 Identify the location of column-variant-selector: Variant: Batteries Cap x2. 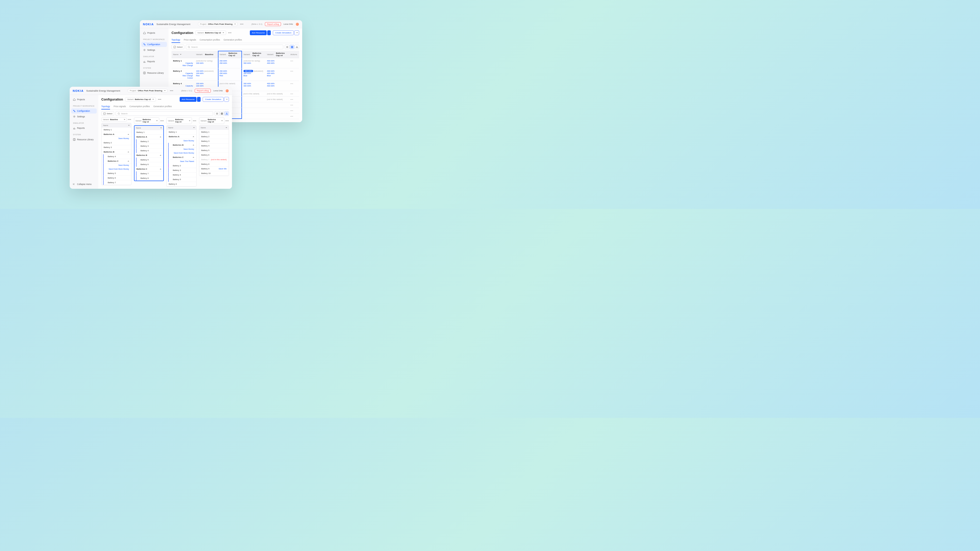
(147, 121).